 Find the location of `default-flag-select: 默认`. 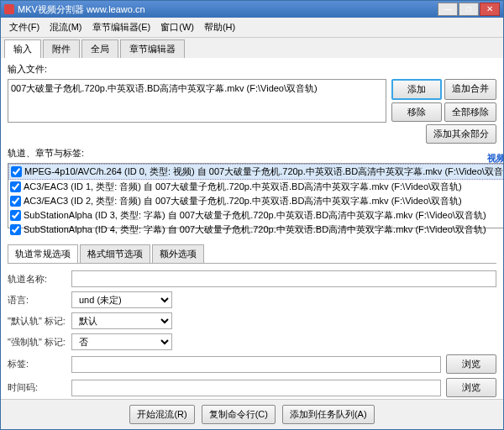

default-flag-select: 默认 is located at coordinates (122, 321).